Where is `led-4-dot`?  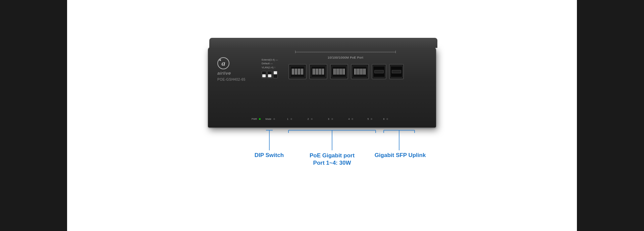 led-4-dot is located at coordinates (352, 119).